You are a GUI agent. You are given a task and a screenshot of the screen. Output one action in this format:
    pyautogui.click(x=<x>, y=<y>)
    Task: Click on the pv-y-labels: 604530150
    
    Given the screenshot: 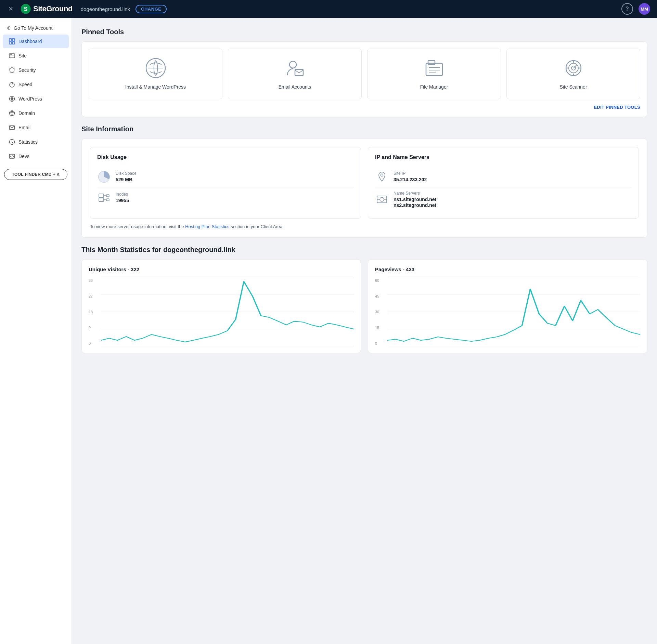 What is the action you would take?
    pyautogui.click(x=381, y=312)
    